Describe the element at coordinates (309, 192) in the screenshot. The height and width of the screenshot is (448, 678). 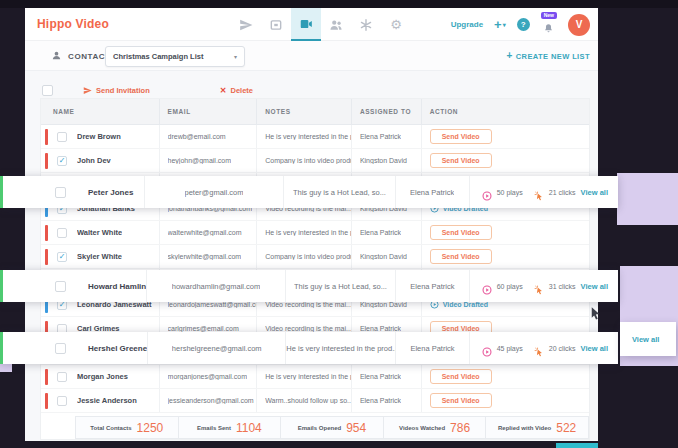
I see `highlighted-contact-row: Peter Jones peter@gmail.com This guy is …` at that location.